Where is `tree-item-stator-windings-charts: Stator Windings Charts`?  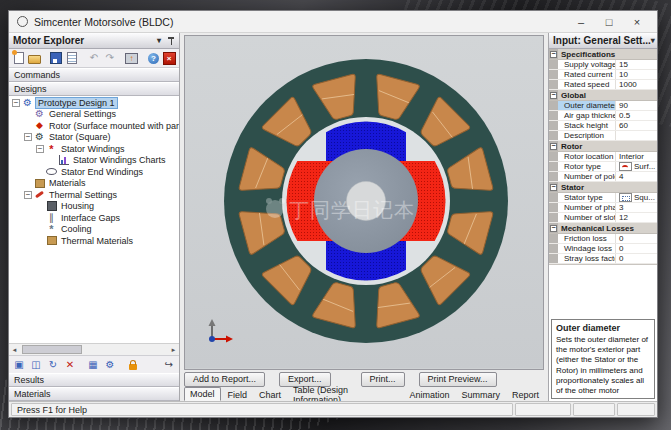
tree-item-stator-windings-charts: Stator Windings Charts is located at coordinates (94, 161).